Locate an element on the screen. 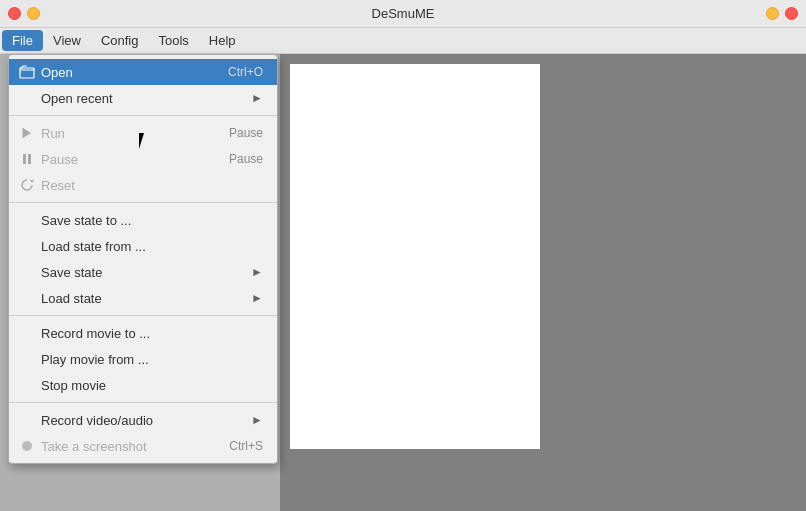 This screenshot has height=511, width=806. menu-item-load-state-from: Load state from ... is located at coordinates (143, 246).